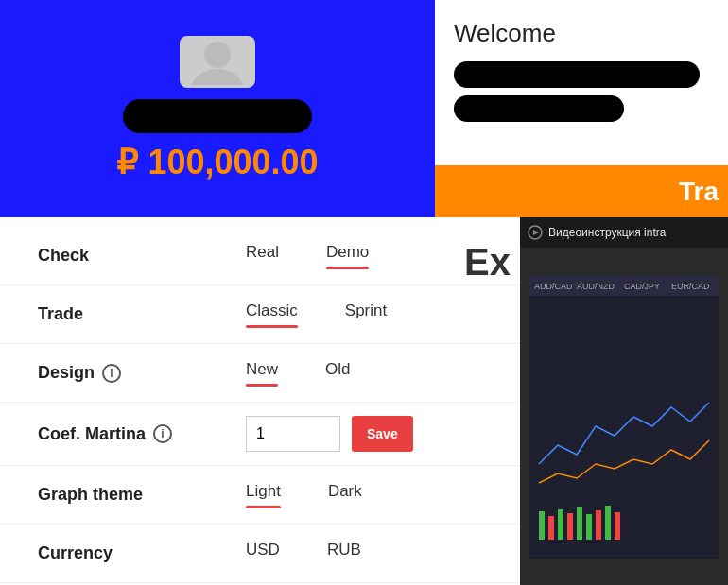 Image resolution: width=728 pixels, height=585 pixels. What do you see at coordinates (142, 435) in the screenshot?
I see `coef-martina-label: Coef. Martina i` at bounding box center [142, 435].